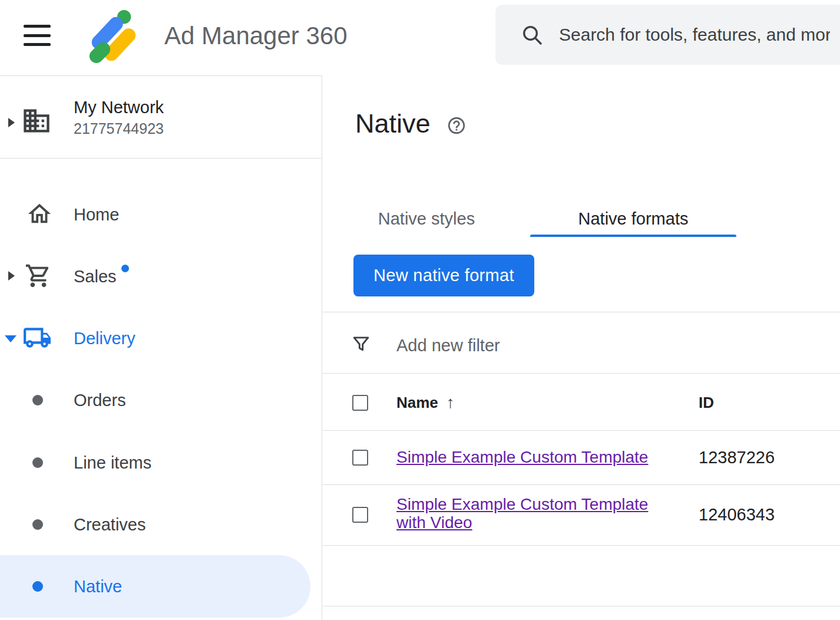  What do you see at coordinates (161, 400) in the screenshot?
I see `sidebar-item-orders: Orders` at bounding box center [161, 400].